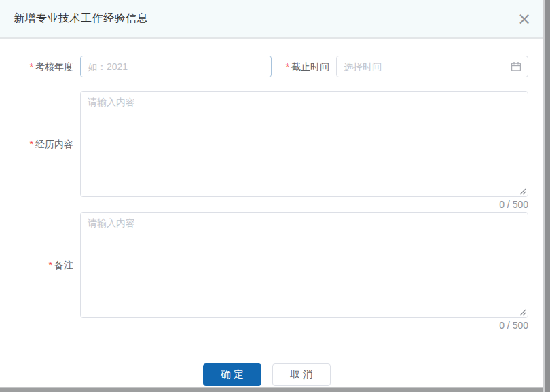 This screenshot has height=392, width=550. Describe the element at coordinates (301, 375) in the screenshot. I see `cancel-button: 取消` at that location.